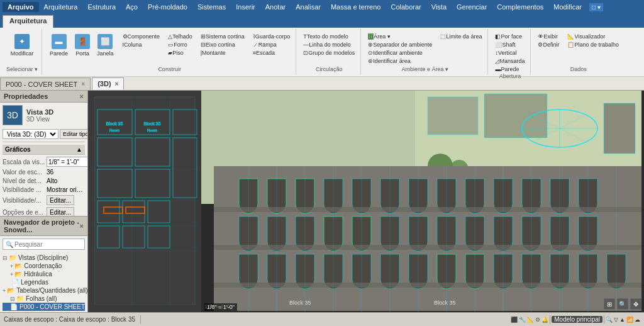  I want to click on vista3d-select: Vista 3D: (3D), so click(30, 134).